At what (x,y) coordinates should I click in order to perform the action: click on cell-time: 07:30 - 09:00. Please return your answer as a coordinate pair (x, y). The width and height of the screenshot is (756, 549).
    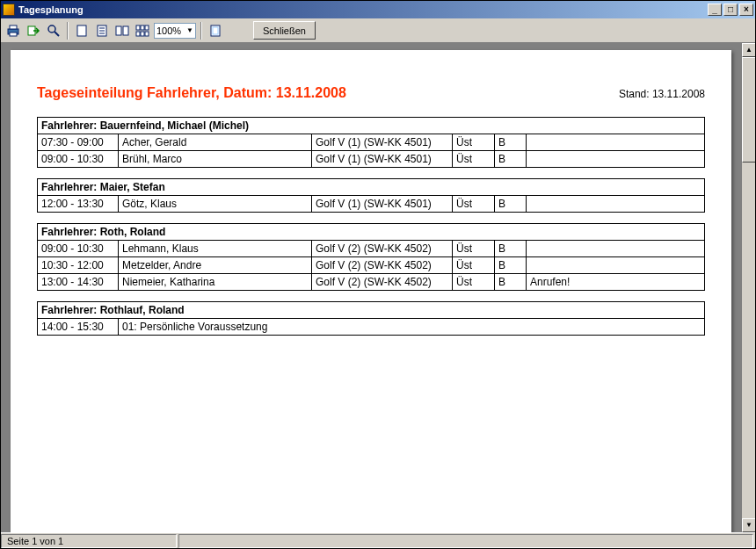
    Looking at the image, I should click on (78, 142).